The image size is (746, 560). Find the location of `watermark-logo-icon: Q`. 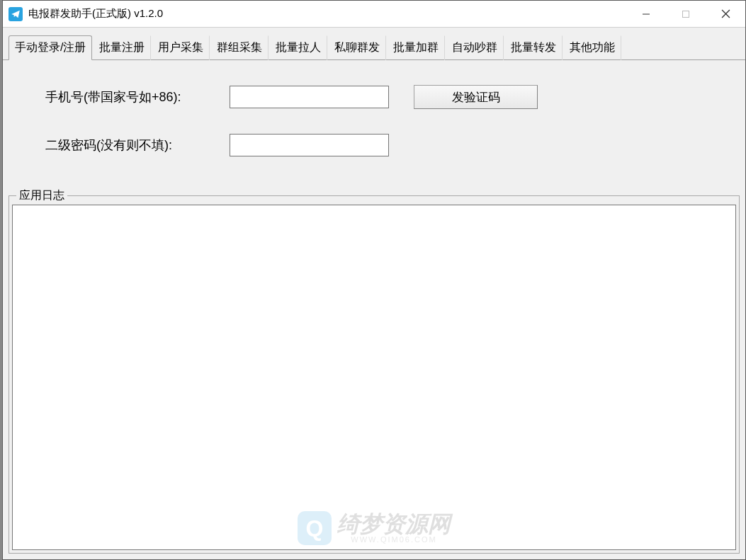

watermark-logo-icon: Q is located at coordinates (315, 528).